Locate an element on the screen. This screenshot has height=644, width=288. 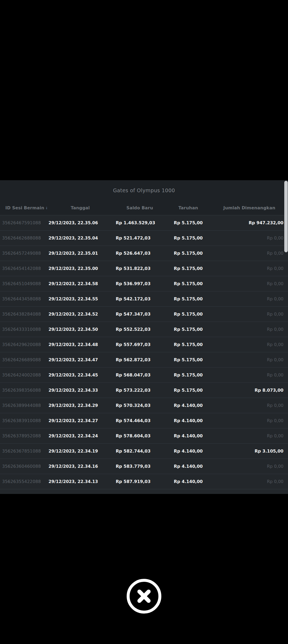
session-id-cell: 35626424002088 is located at coordinates (23, 375).